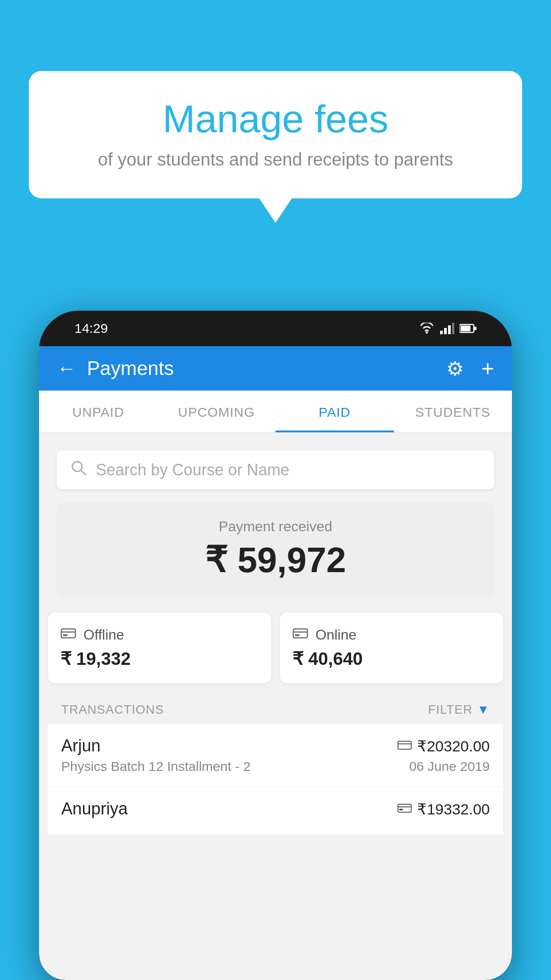 The height and width of the screenshot is (980, 551). What do you see at coordinates (79, 470) in the screenshot?
I see `search-icon` at bounding box center [79, 470].